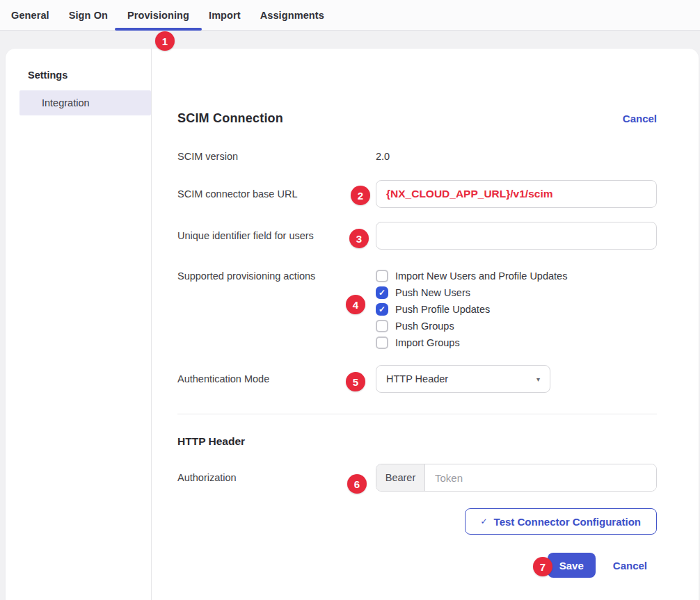 This screenshot has width=700, height=600. Describe the element at coordinates (65, 103) in the screenshot. I see `sidebar-item-label: Integration` at that location.